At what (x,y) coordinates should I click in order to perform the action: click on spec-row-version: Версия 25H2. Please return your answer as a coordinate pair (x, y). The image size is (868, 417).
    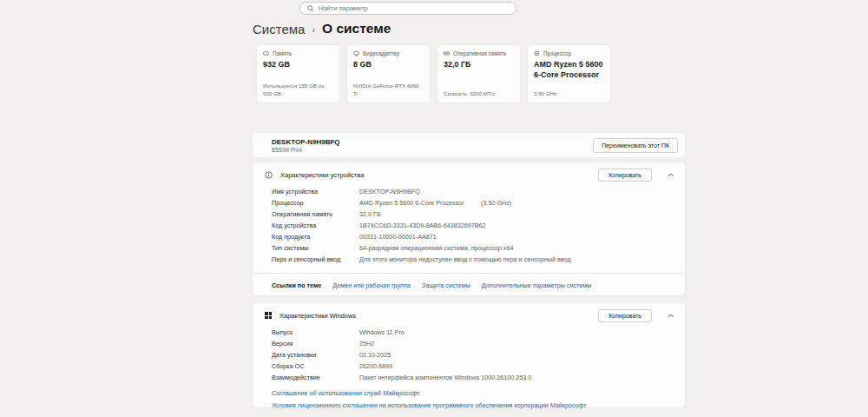
    Looking at the image, I should click on (478, 346).